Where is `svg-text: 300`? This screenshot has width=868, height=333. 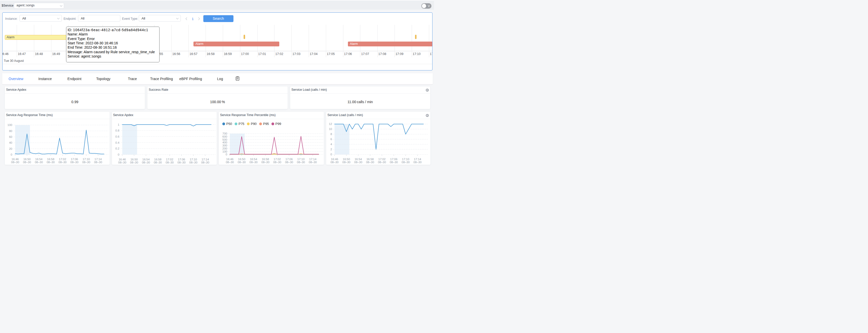 svg-text: 300 is located at coordinates (225, 146).